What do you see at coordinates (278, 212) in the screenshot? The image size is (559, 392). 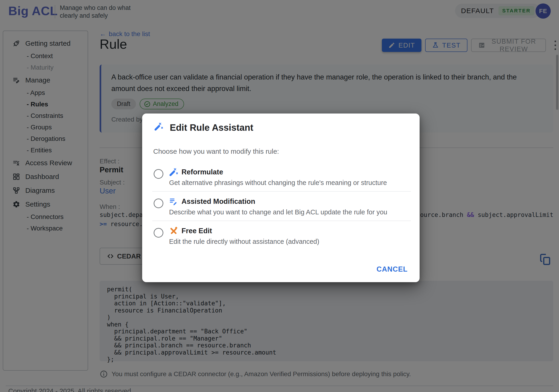 I see `option-description: Describe what you want to change and let…` at bounding box center [278, 212].